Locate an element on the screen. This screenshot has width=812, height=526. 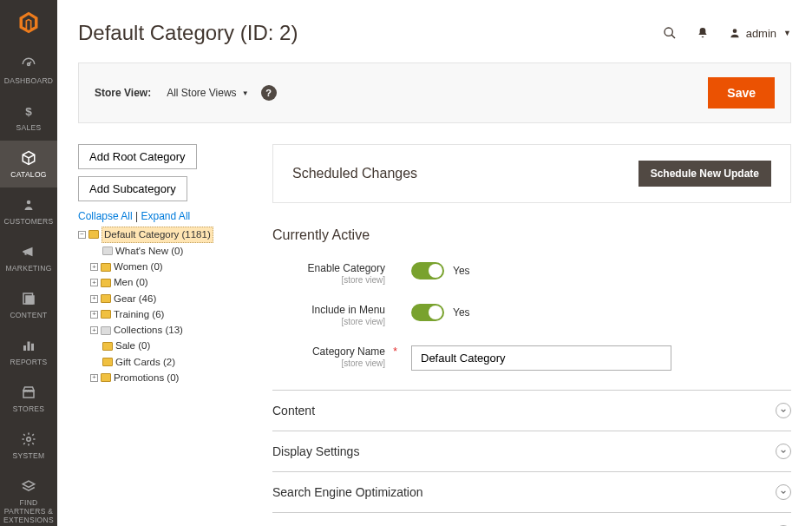
save-button: Save is located at coordinates (741, 93).